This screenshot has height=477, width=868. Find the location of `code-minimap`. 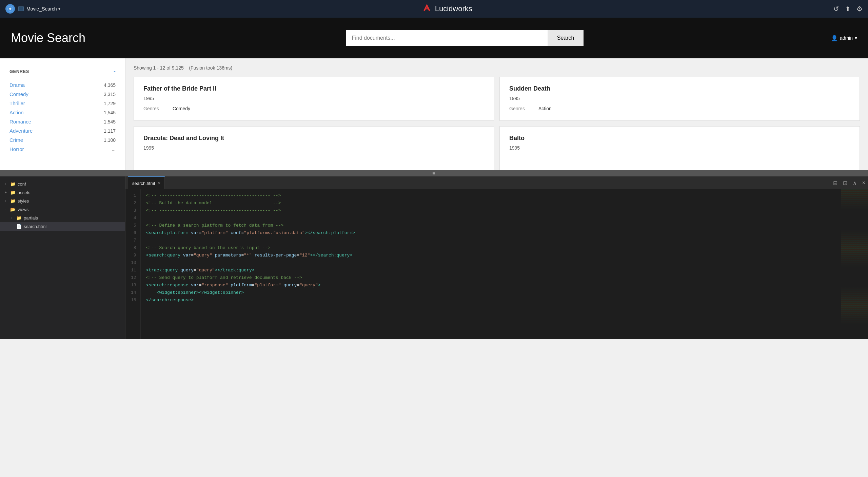

code-minimap is located at coordinates (854, 264).